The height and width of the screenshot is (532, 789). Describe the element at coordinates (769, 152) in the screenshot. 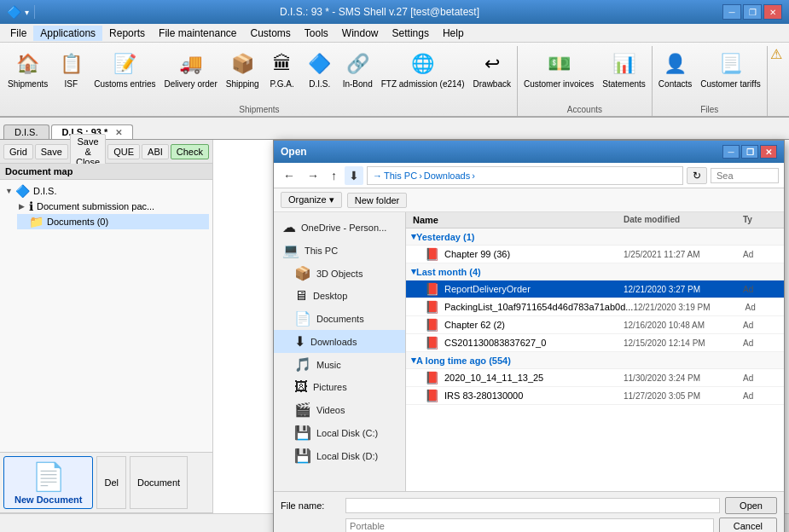

I see `dialog-close-button: ✕` at that location.